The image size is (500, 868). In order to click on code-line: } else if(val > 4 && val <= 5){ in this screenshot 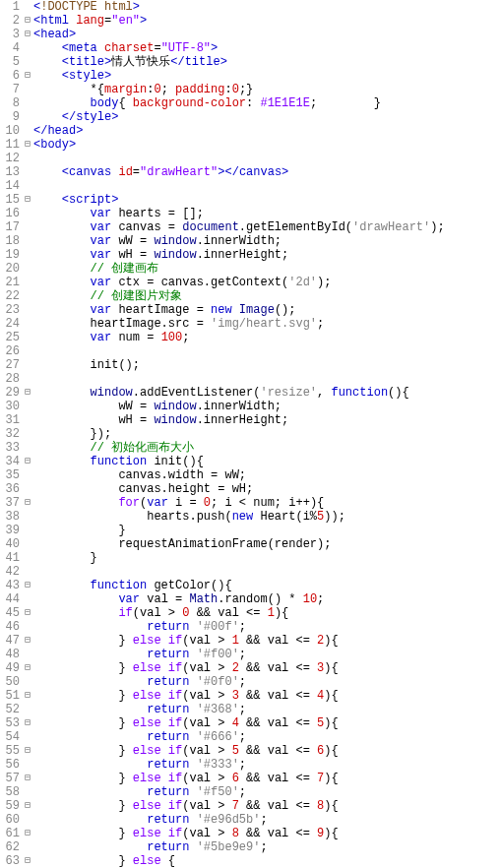, I will do `click(267, 723)`.